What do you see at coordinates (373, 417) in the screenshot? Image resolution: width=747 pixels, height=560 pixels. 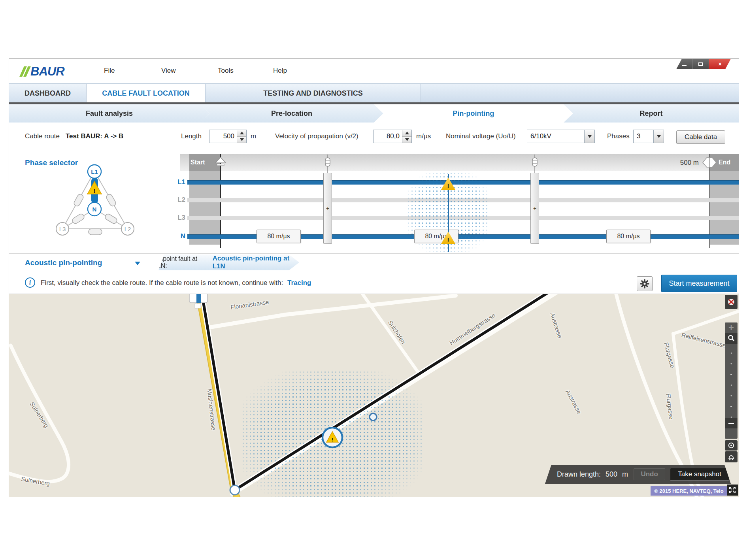 I see `route-waypoint-marker` at bounding box center [373, 417].